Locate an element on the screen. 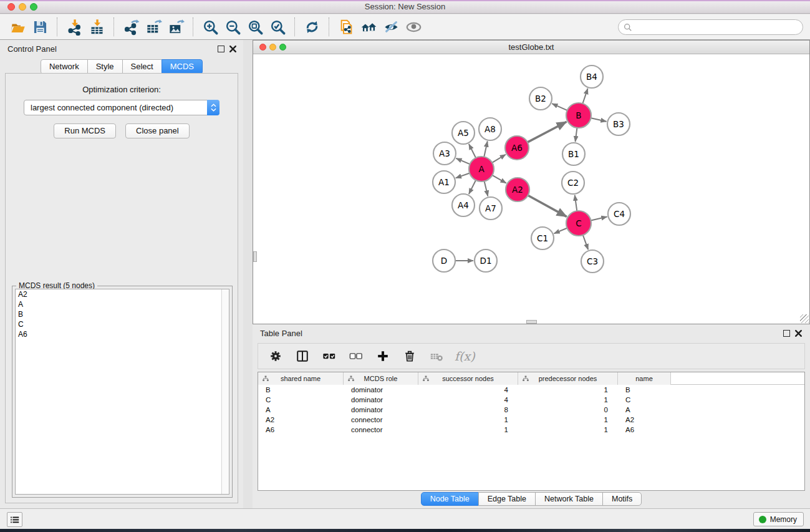 Image resolution: width=810 pixels, height=532 pixels. function-builder-button: f(x) is located at coordinates (465, 356).